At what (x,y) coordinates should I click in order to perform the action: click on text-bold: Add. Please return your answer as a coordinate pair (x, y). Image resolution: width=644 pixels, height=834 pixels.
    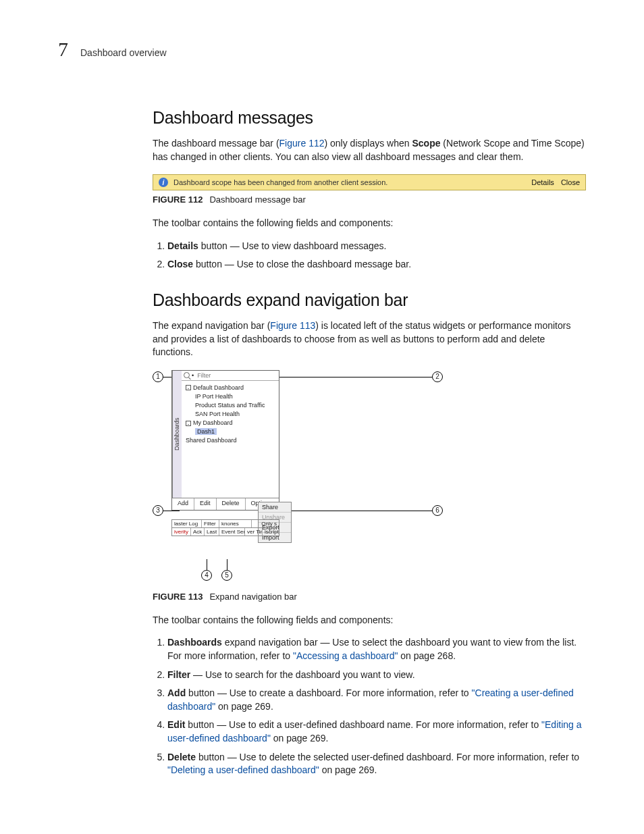
    Looking at the image, I should click on (177, 693).